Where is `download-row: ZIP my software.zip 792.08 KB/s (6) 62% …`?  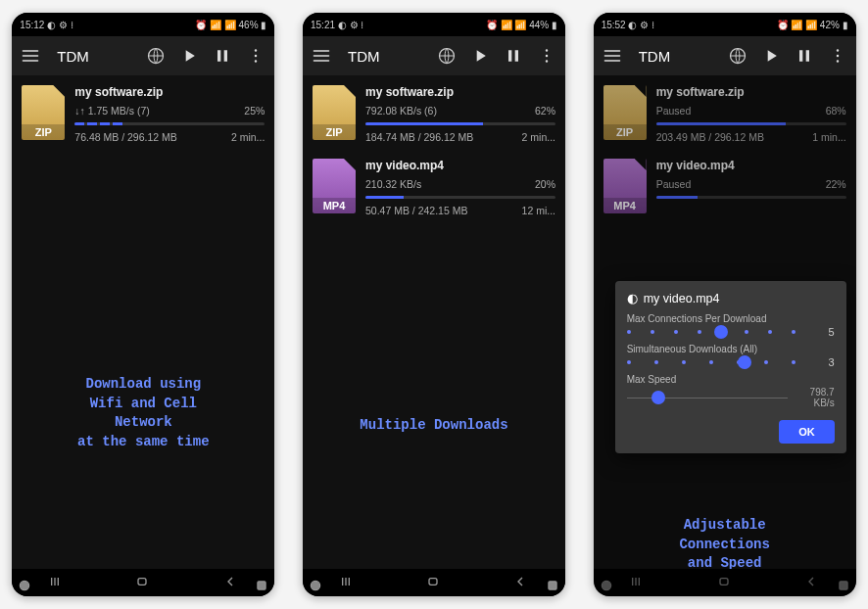 download-row: ZIP my software.zip 792.08 KB/s (6) 62% … is located at coordinates (434, 112).